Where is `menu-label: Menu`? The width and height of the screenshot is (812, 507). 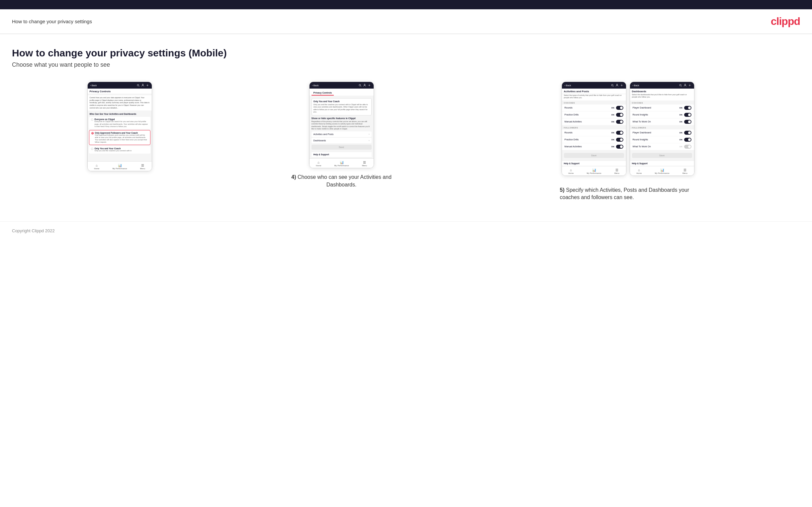
menu-label: Menu is located at coordinates (143, 169).